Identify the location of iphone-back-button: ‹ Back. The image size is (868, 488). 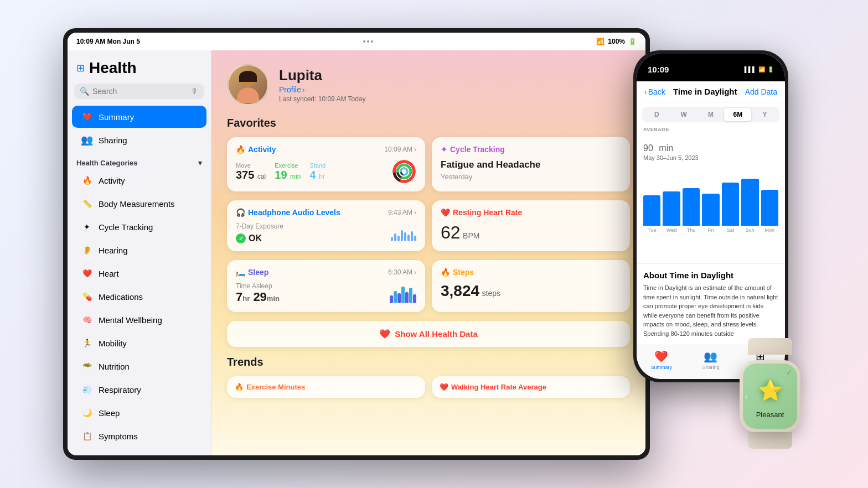
(655, 92).